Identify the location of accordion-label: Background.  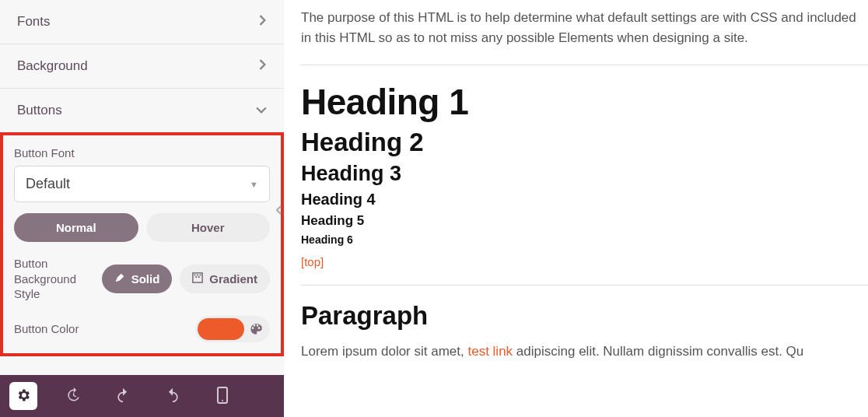
(53, 66).